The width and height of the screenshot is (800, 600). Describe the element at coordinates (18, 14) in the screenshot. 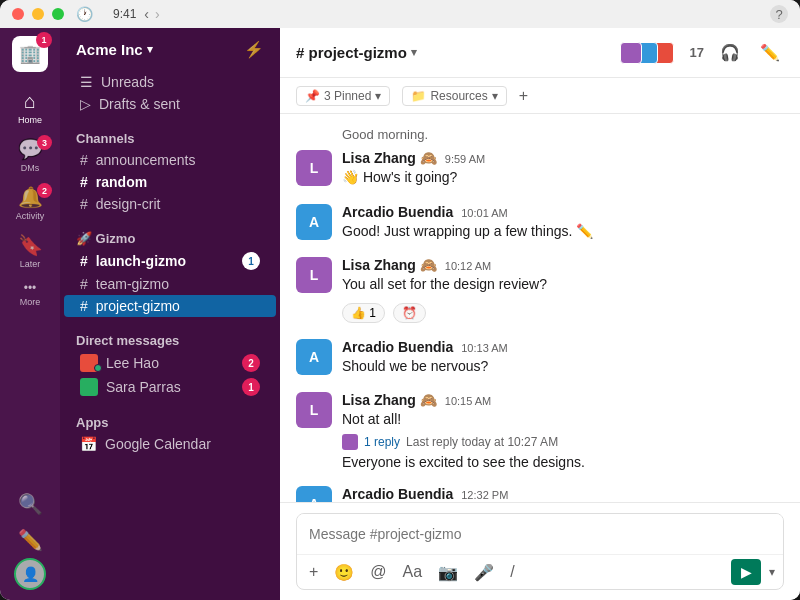

I see `close-button` at that location.